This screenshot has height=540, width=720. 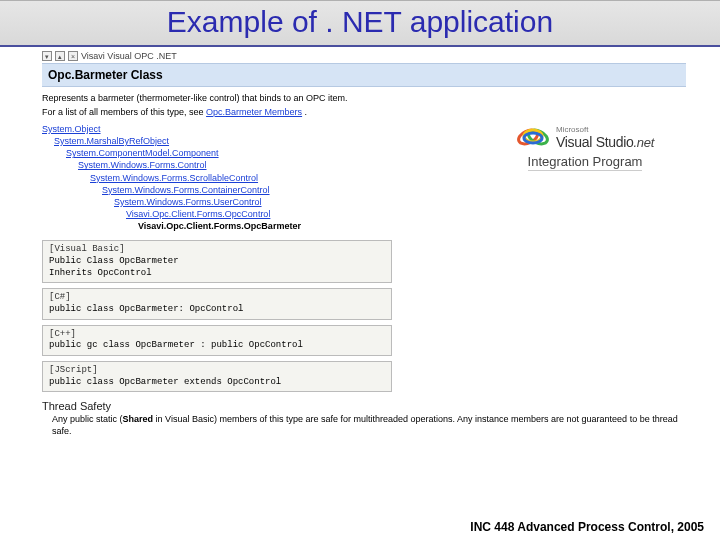 What do you see at coordinates (217, 262) in the screenshot?
I see `code-line: Public Class OpcBarmeter` at bounding box center [217, 262].